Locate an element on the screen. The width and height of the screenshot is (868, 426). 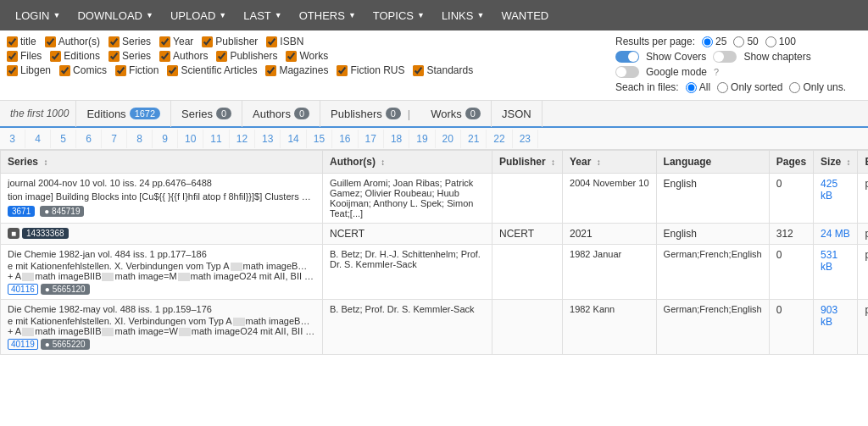
cell-year-2: 2021 is located at coordinates (610, 234).